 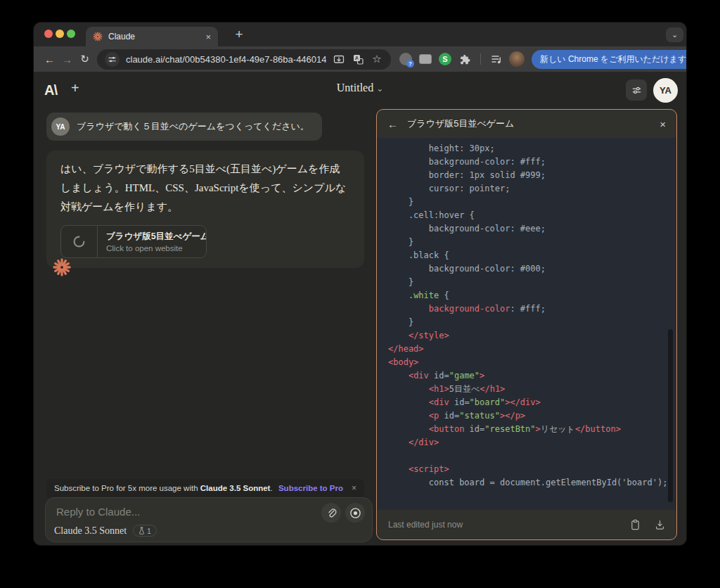 What do you see at coordinates (358, 59) in the screenshot?
I see `translate-icon: A` at bounding box center [358, 59].